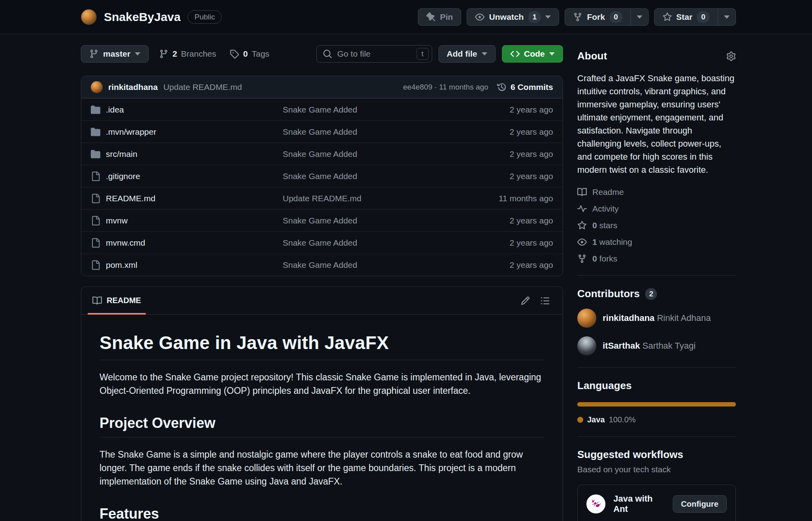 The height and width of the screenshot is (521, 812). I want to click on commit-message: Update README.md, so click(203, 87).